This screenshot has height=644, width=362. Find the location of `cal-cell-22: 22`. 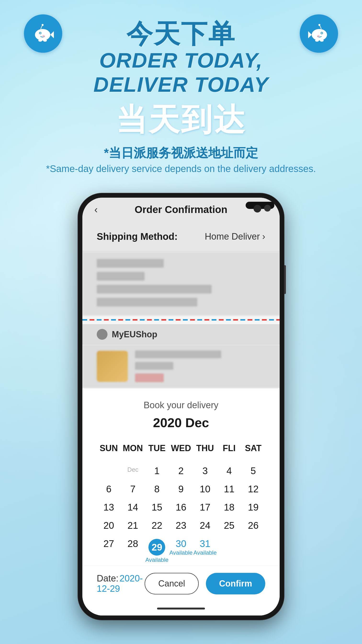

cal-cell-22: 22 is located at coordinates (157, 524).